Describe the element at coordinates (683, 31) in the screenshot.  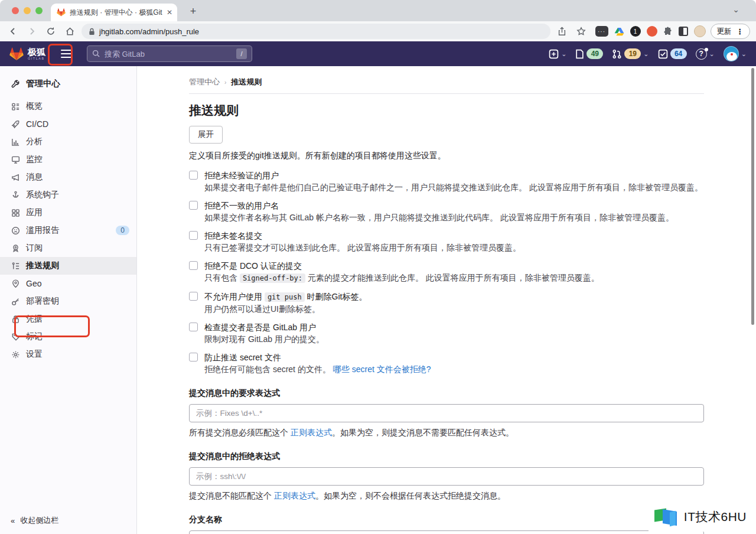
I see `split-window-icon` at that location.